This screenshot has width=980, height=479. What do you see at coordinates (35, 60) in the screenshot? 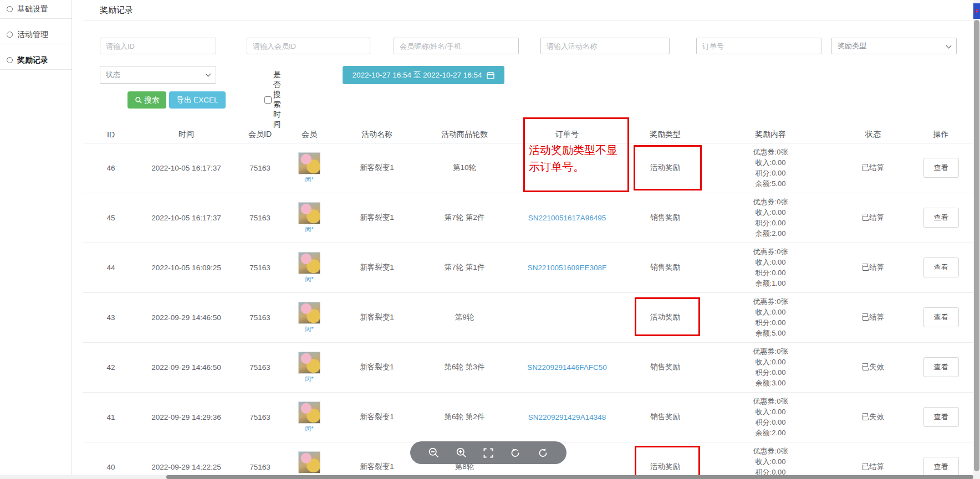
I see `sidebar-item-reward-records: 奖励记录` at bounding box center [35, 60].